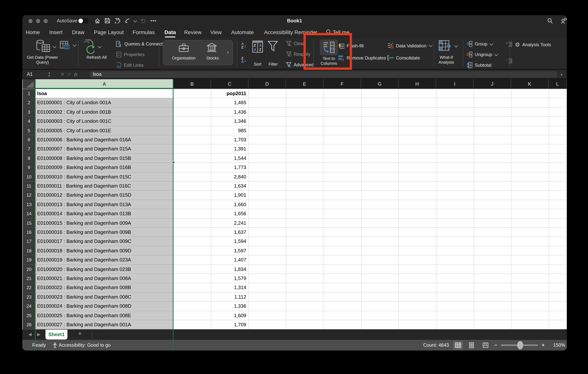 The height and width of the screenshot is (374, 588). What do you see at coordinates (496, 345) in the screenshot?
I see `zoom-out-button: −` at bounding box center [496, 345].